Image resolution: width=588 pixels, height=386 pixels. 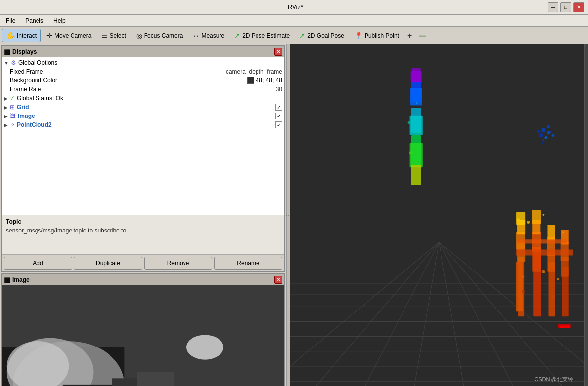 What do you see at coordinates (382, 36) in the screenshot?
I see `publish-point-label: Publish Point` at bounding box center [382, 36].